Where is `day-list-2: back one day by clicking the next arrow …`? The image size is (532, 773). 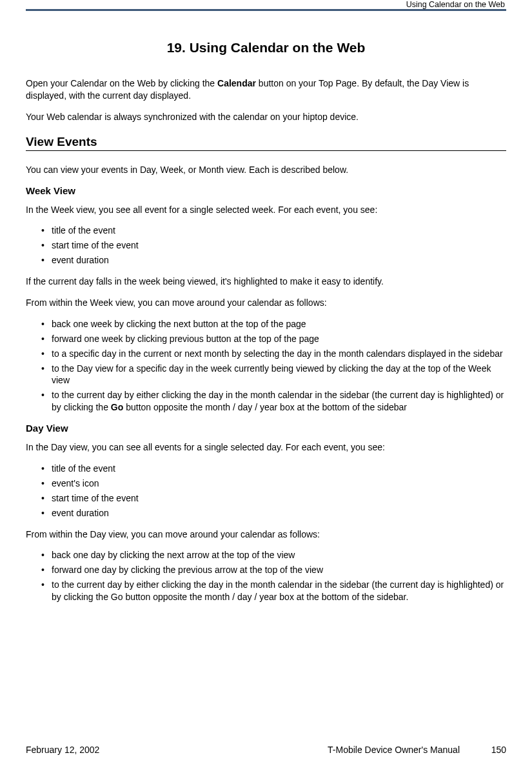 day-list-2: back one day by clicking the next arrow … is located at coordinates (273, 576).